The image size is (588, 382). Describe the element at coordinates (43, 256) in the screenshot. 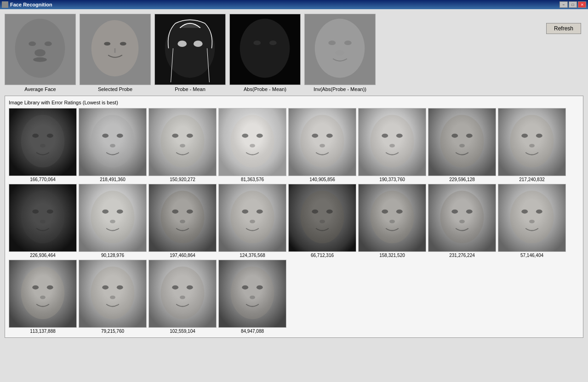

I see `library-score-9: 226,936,464` at that location.